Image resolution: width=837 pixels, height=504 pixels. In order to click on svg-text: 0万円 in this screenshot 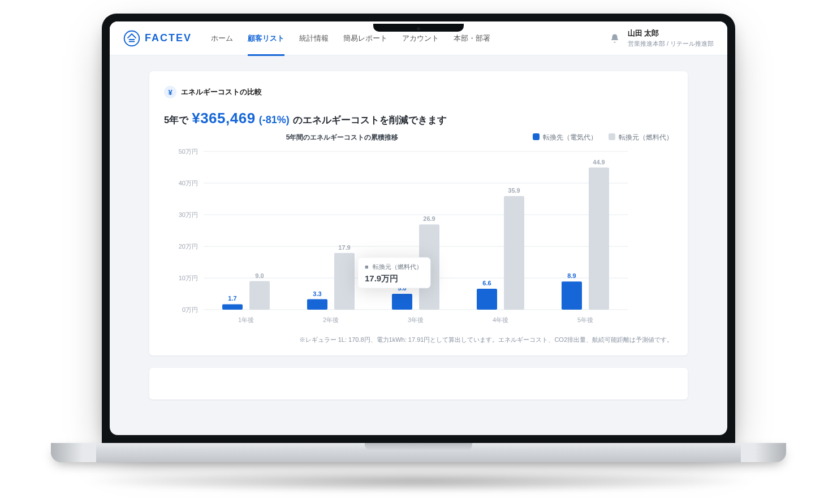, I will do `click(190, 310)`.